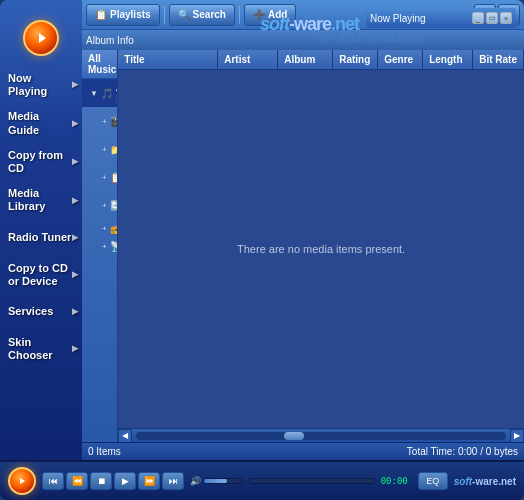 The height and width of the screenshot is (500, 524). What do you see at coordinates (123, 15) in the screenshot?
I see `playlists-button: 📋 Playlists` at bounding box center [123, 15].